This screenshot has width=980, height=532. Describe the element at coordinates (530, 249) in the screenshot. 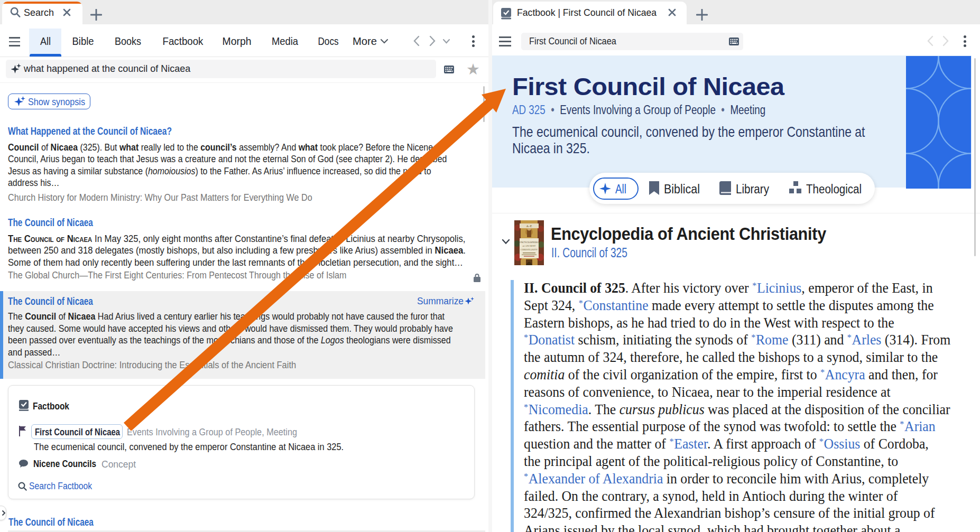

I see `svg-text: CHRISTIANITY` at that location.